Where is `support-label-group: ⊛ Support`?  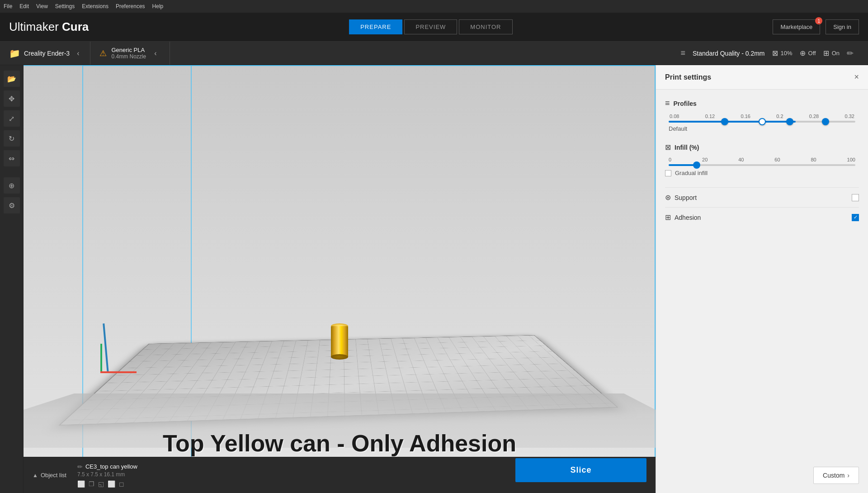 support-label-group: ⊛ Support is located at coordinates (681, 197).